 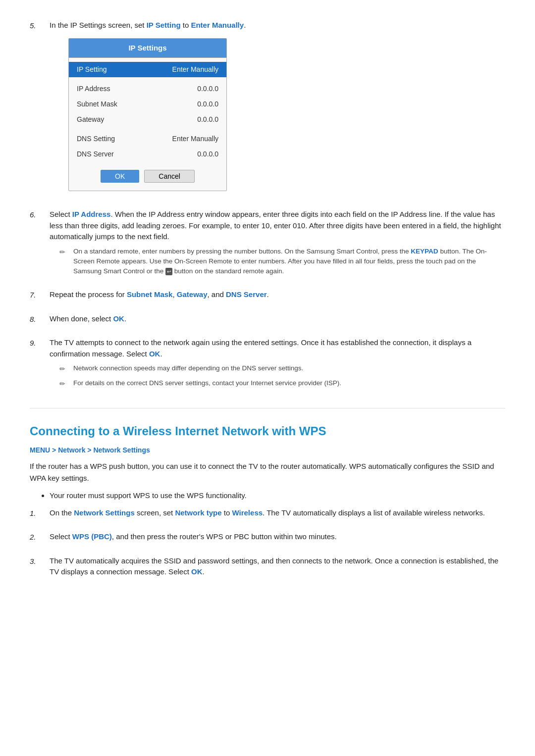 What do you see at coordinates (277, 513) in the screenshot?
I see `wps-step-1-text: On the Network Settings screen, set Netw…` at bounding box center [277, 513].